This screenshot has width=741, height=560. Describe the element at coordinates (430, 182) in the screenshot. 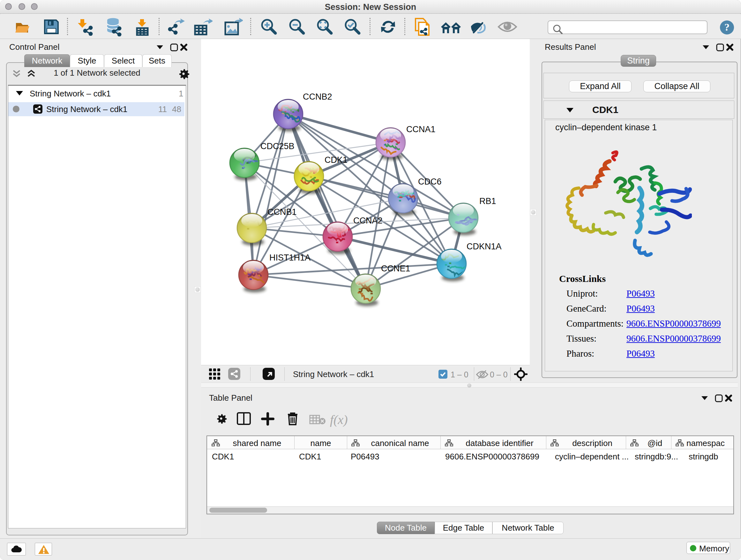

I see `svg-text: CDC6` at that location.